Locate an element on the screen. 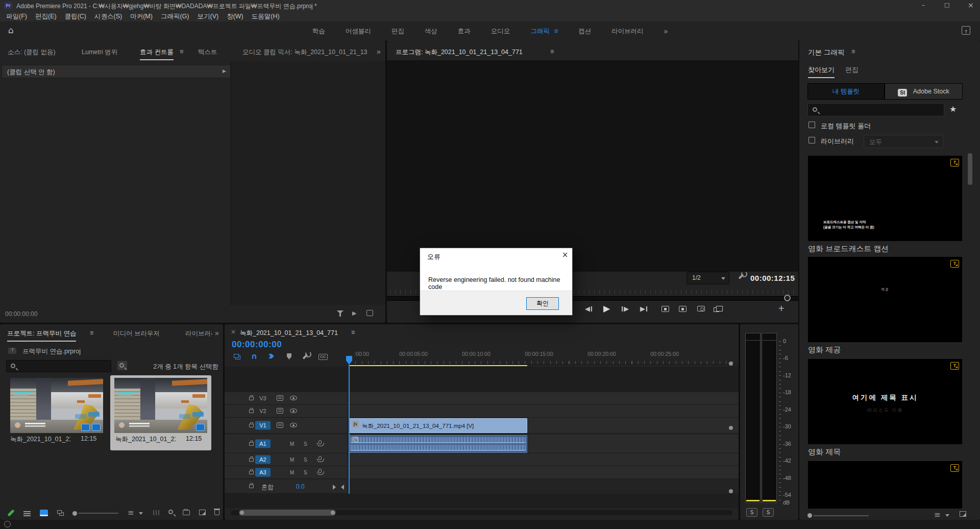 The height and width of the screenshot is (529, 980). clip-header-row: (클립 선택 안 함) ▶ is located at coordinates (116, 71).